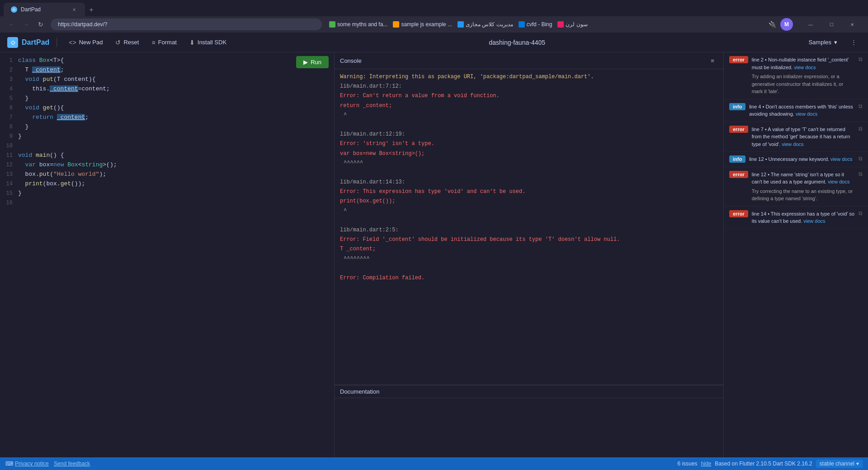 The height and width of the screenshot is (470, 868). What do you see at coordinates (422, 24) in the screenshot?
I see `bookmark-2: sample js example ...` at bounding box center [422, 24].